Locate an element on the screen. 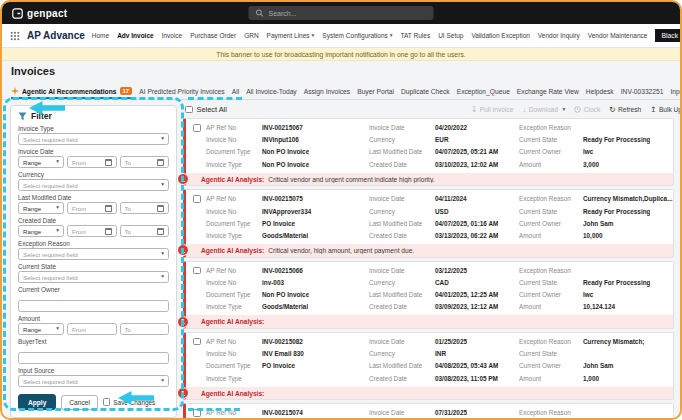  tab-duplicate-check: Duplicate Check is located at coordinates (426, 94).